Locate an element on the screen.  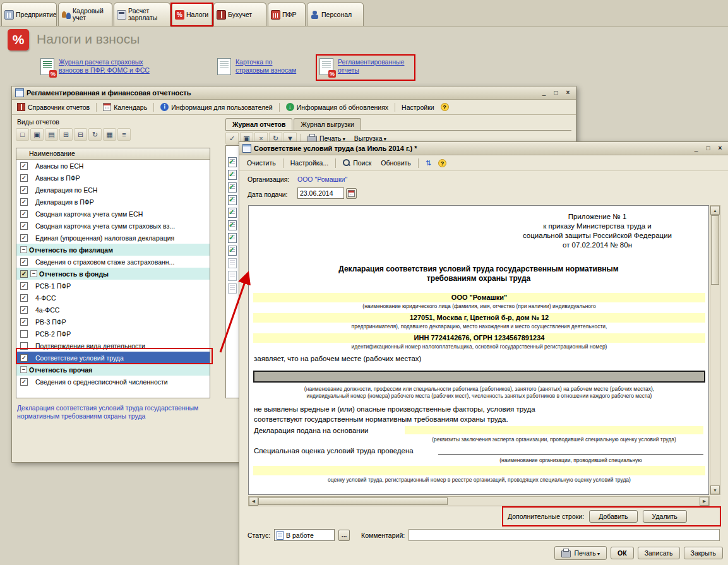
properties-button: ≡ is located at coordinates (124, 134).